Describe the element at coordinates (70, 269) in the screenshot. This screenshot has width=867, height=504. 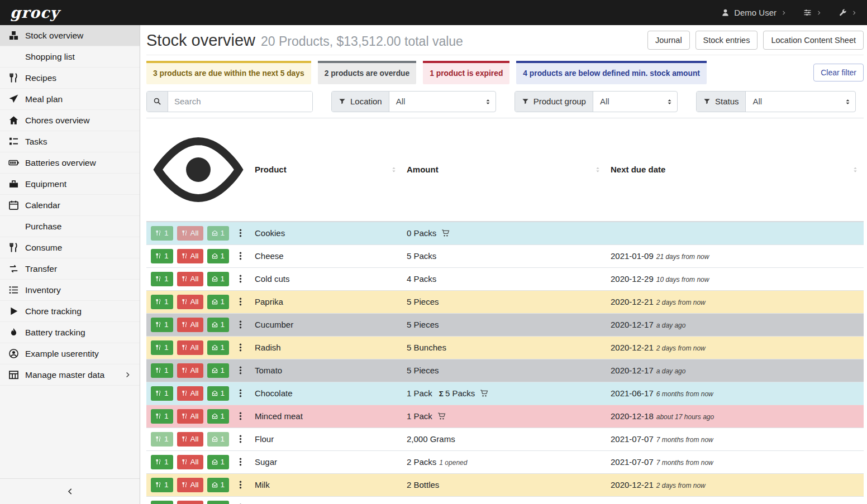
I see `sidebar-item-transfer: Transfer` at that location.